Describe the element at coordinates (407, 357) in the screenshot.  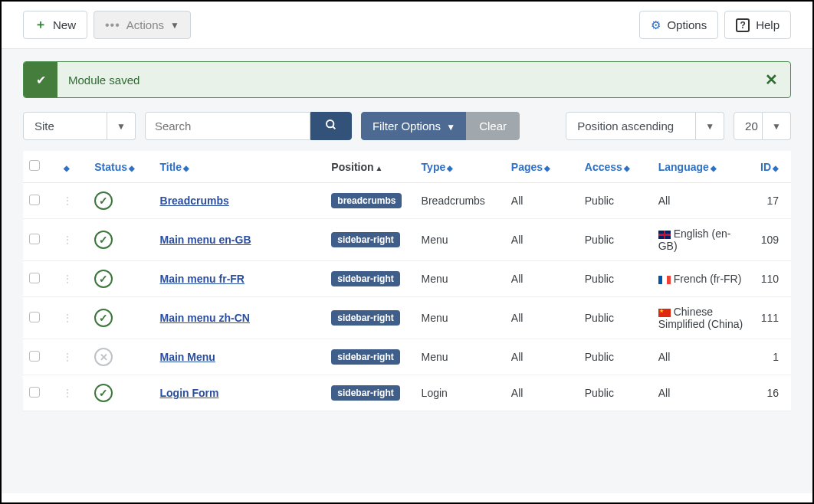
I see `table-row: ⋮✕Main Menusidebar-rightMenuAllPublicAll…` at that location.